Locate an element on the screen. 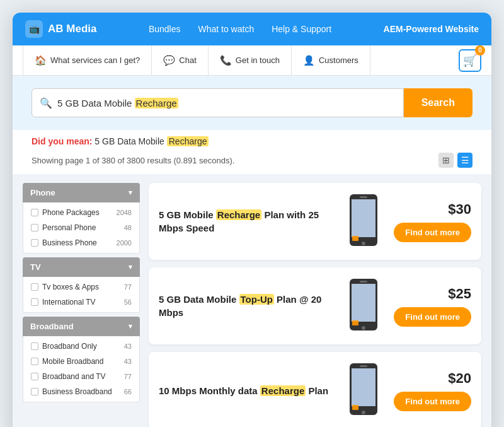 The width and height of the screenshot is (504, 427). nav-bundles: Bundles is located at coordinates (165, 29).